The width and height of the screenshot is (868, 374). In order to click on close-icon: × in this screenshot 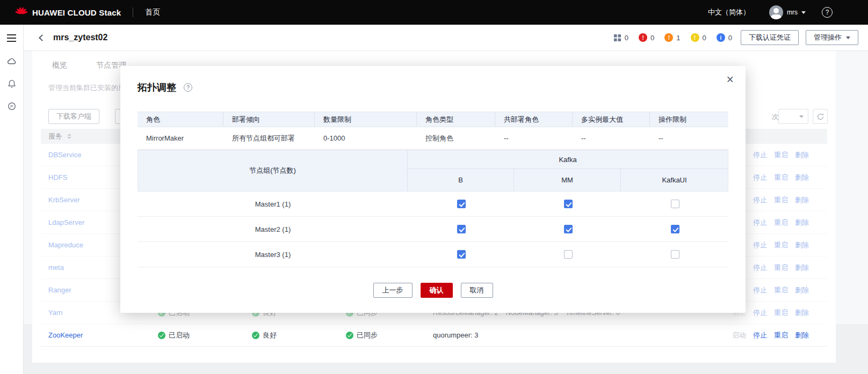, I will do `click(730, 79)`.